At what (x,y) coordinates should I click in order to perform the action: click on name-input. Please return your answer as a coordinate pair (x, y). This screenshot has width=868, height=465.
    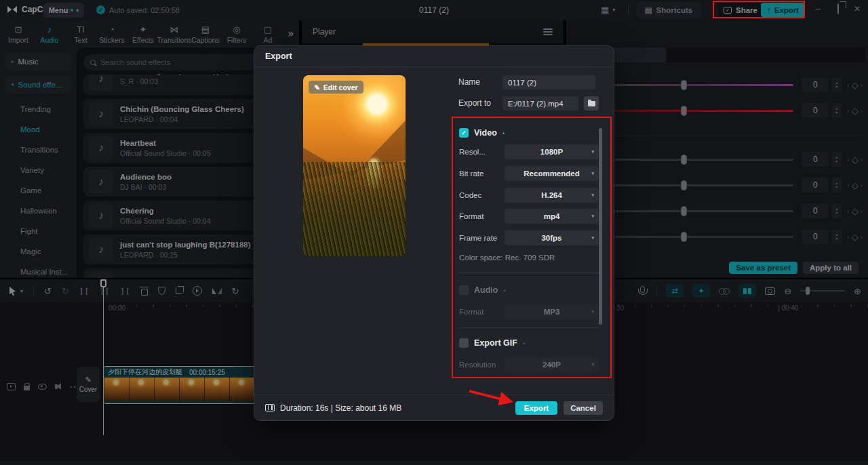
    Looking at the image, I should click on (549, 83).